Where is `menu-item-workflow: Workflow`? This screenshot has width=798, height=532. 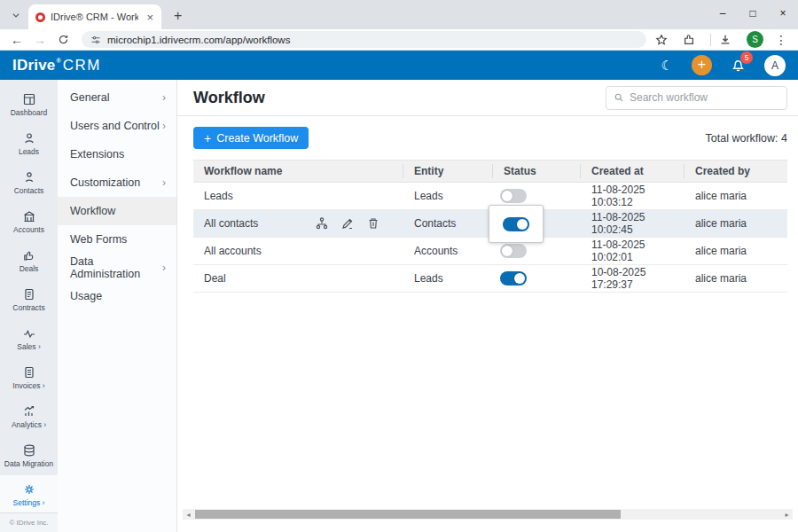
menu-item-workflow: Workflow is located at coordinates (117, 211).